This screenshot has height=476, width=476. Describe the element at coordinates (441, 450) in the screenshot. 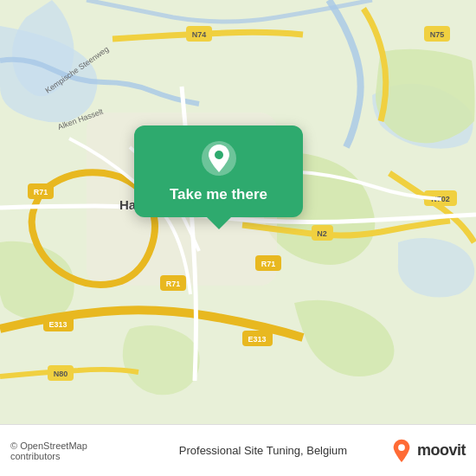

I see `moovit-text: moovit` at that location.